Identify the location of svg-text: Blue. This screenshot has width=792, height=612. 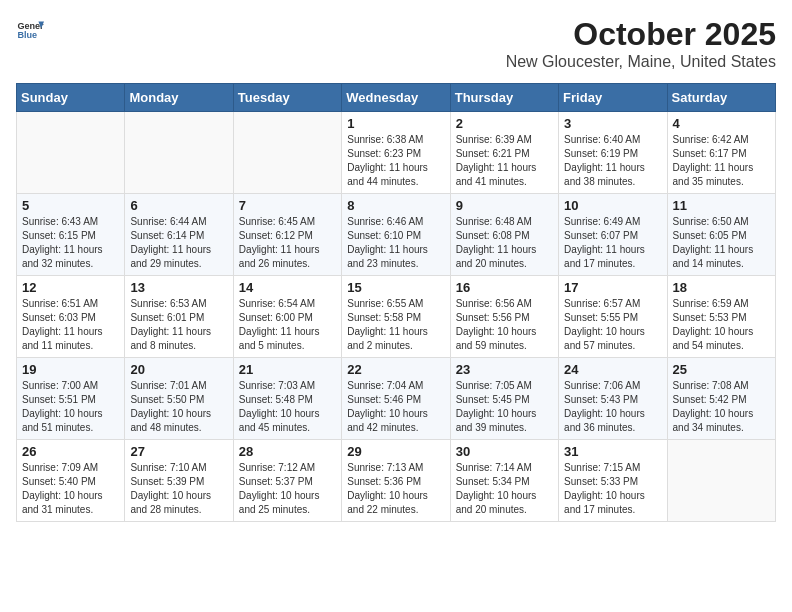
(27, 35).